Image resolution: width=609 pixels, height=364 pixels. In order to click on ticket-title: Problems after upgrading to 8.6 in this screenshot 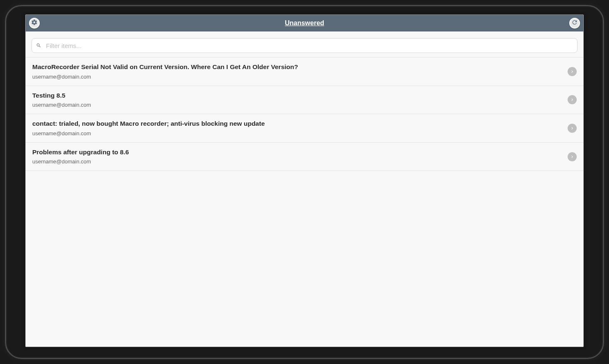, I will do `click(297, 152)`.